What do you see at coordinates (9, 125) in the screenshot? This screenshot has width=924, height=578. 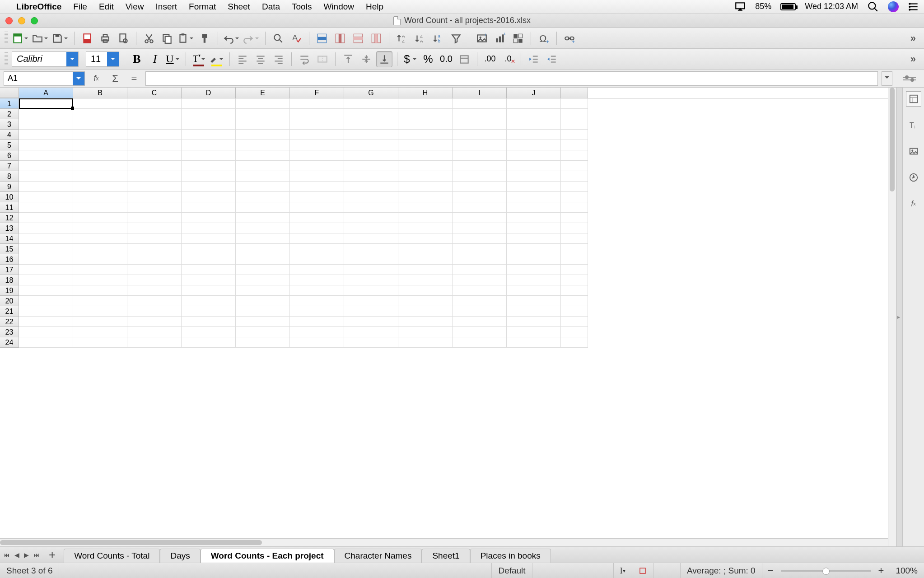 I see `row-header: 3` at bounding box center [9, 125].